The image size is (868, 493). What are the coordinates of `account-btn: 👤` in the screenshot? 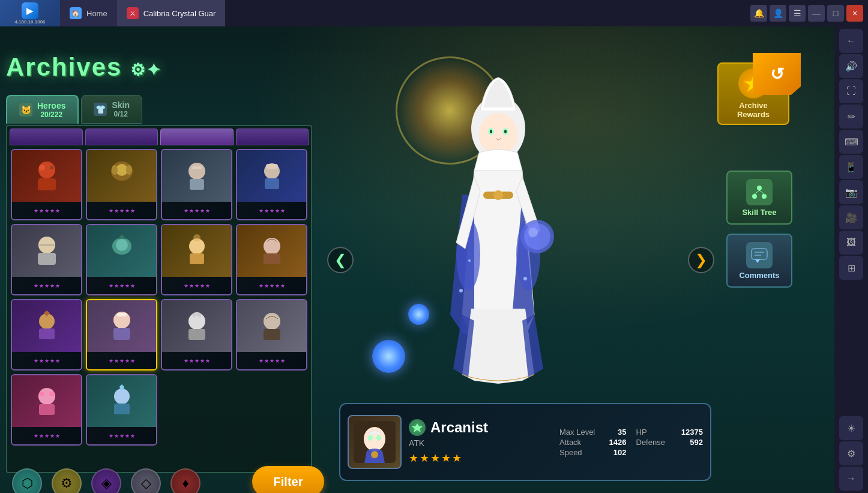 It's located at (778, 13).